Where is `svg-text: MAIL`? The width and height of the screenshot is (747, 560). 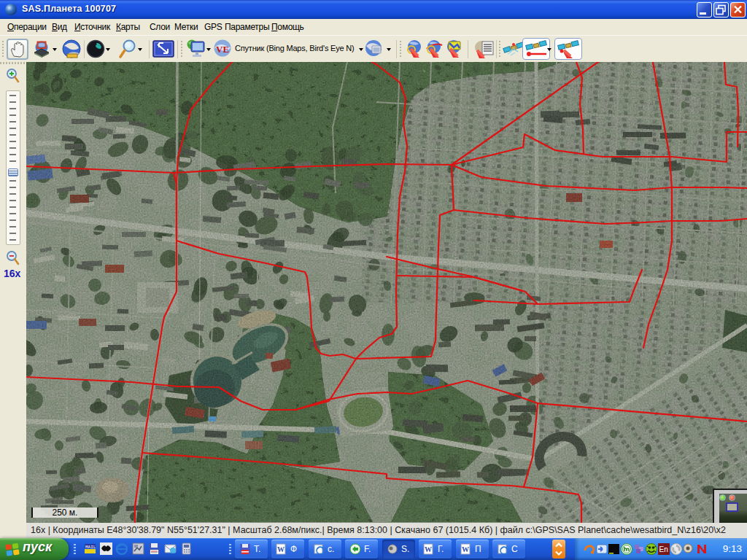
svg-text: MAIL is located at coordinates (90, 547).